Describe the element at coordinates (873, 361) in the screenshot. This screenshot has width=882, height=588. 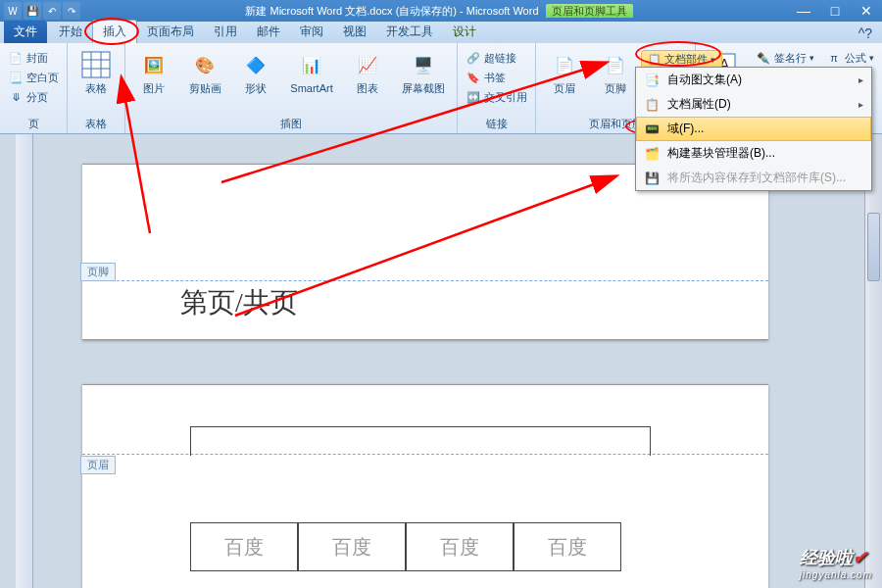
I see `vertical-scrollbar` at that location.